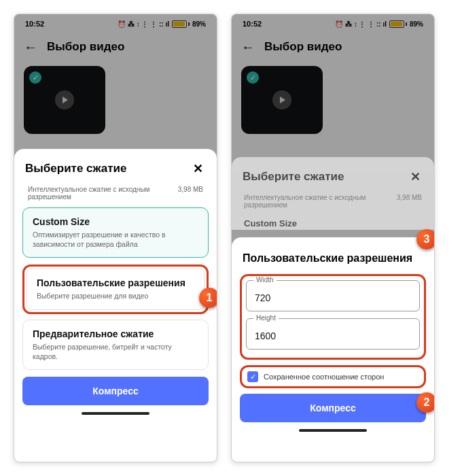 This screenshot has height=476, width=462. What do you see at coordinates (116, 296) in the screenshot?
I see `option-desc: Выберите разрешение для видео` at bounding box center [116, 296].